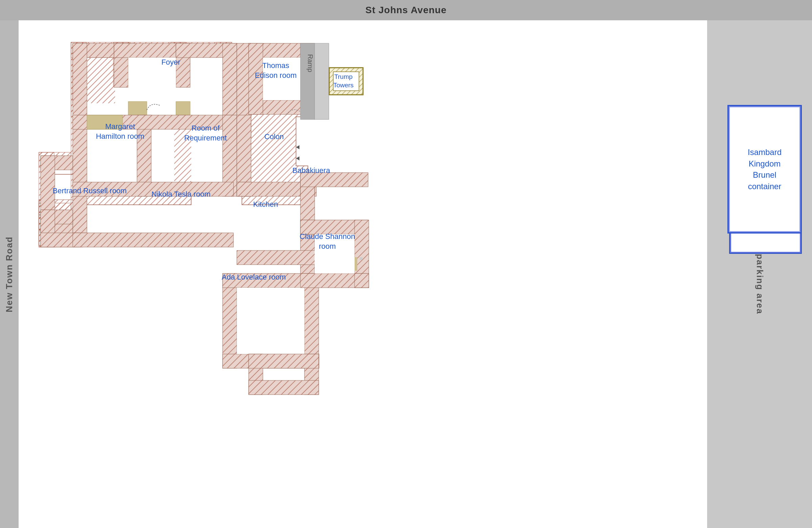 This screenshot has width=812, height=528. What do you see at coordinates (406, 10) in the screenshot?
I see `top-street-label: St Johns Avenue` at bounding box center [406, 10].